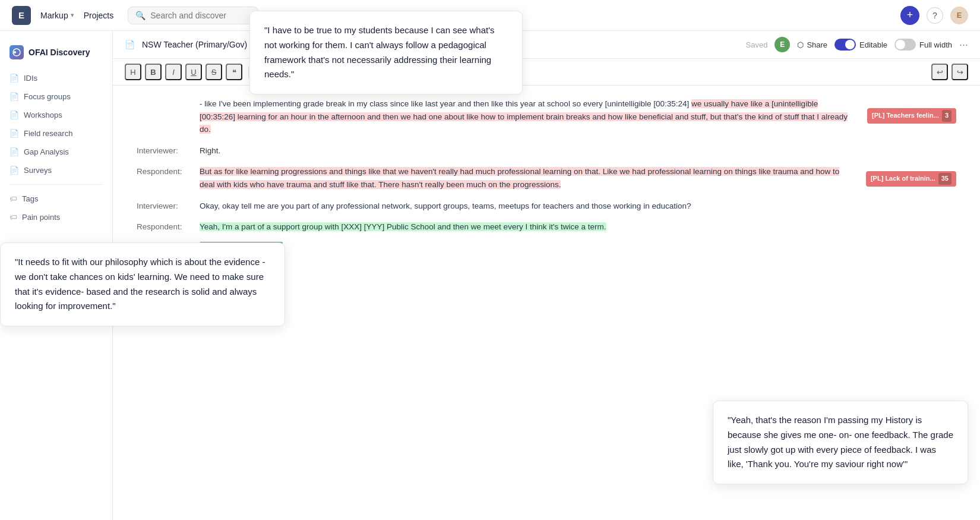 The image size is (980, 520). What do you see at coordinates (934, 15) in the screenshot?
I see `nav-right-controls: + ? E` at bounding box center [934, 15].